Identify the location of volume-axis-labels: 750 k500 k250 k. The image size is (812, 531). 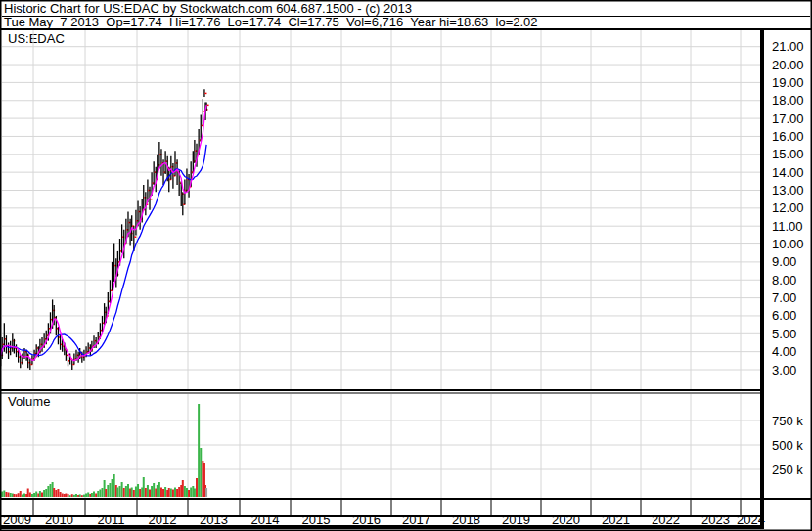
(788, 446).